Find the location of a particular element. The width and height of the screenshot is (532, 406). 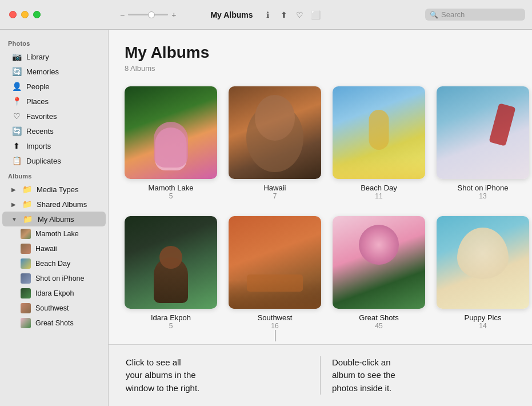

album-thumb-beach is located at coordinates (26, 264).